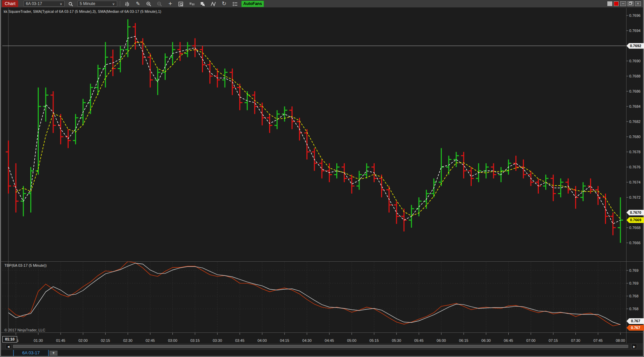  Describe the element at coordinates (195, 340) in the screenshot. I see `time-tick-label: 03:15` at that location.